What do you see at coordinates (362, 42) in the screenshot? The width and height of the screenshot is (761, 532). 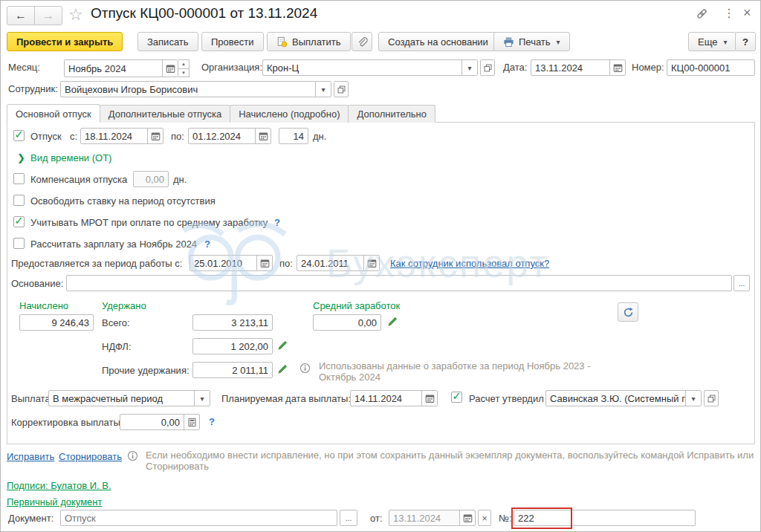 I see `attachments-button` at bounding box center [362, 42].